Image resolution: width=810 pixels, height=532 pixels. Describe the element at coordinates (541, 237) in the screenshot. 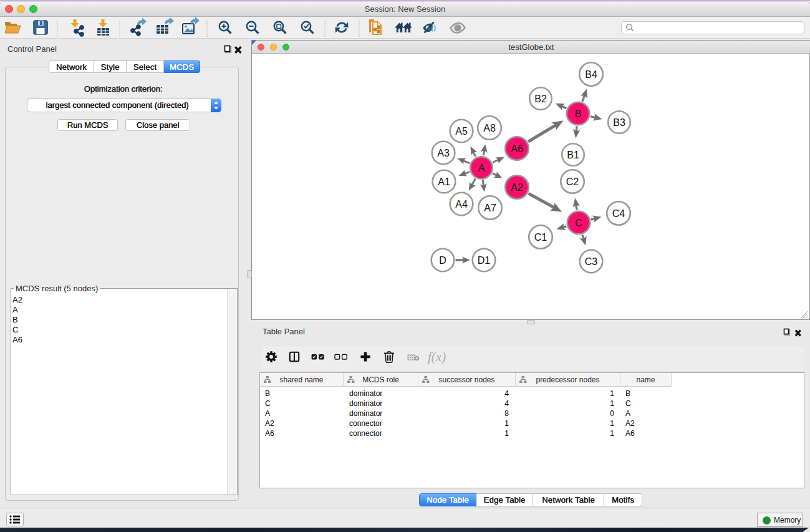

I see `svg-text: C1` at that location.